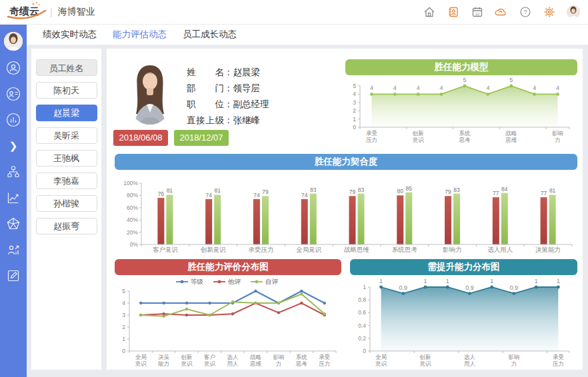  I want to click on svg-text: 2, so click(124, 327).